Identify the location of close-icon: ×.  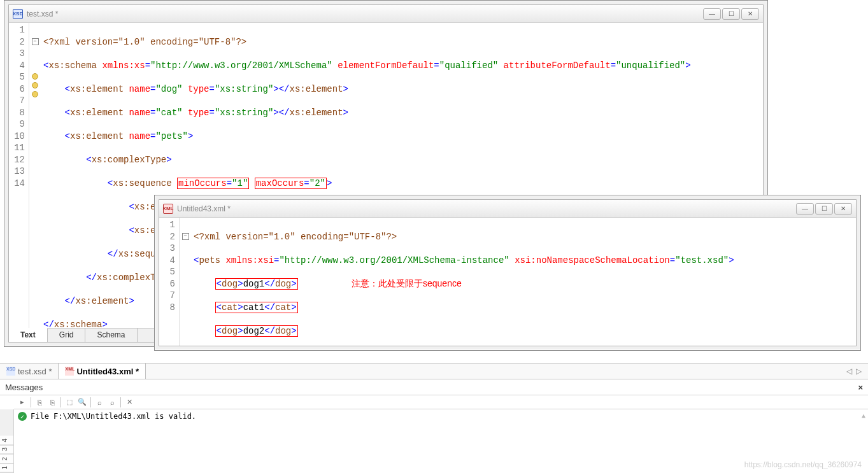
(860, 387).